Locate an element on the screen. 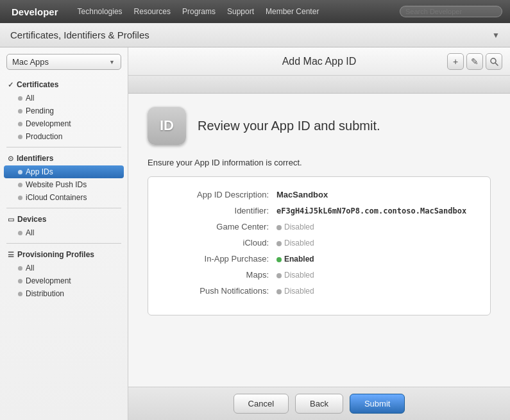 This screenshot has height=420, width=510. label-icloud: iCloud: is located at coordinates (222, 242).